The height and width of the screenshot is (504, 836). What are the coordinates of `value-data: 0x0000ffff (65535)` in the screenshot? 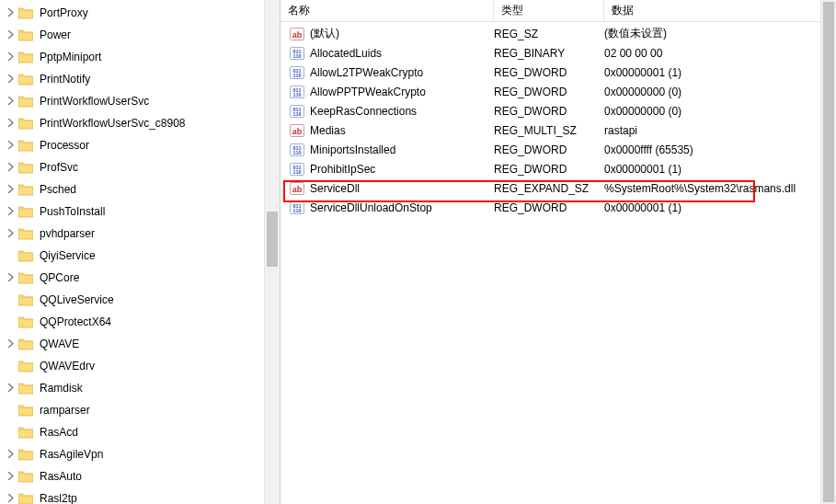 It's located at (720, 150).